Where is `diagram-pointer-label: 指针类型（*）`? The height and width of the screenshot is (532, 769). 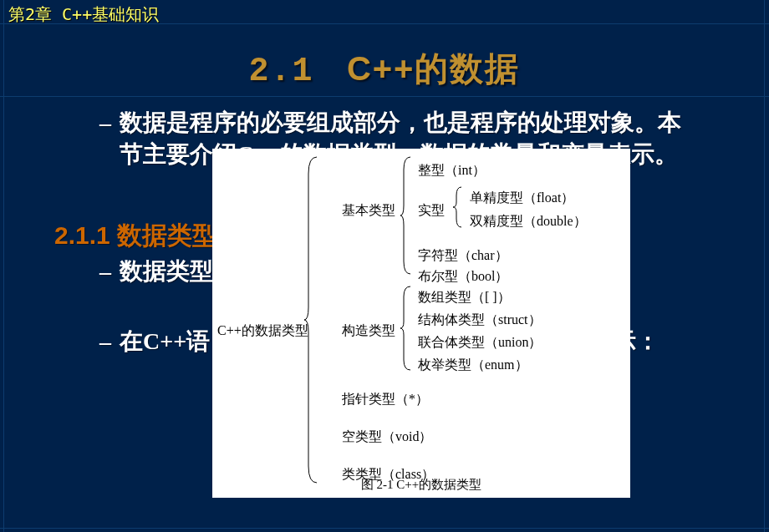 diagram-pointer-label: 指针类型（*） is located at coordinates (385, 399).